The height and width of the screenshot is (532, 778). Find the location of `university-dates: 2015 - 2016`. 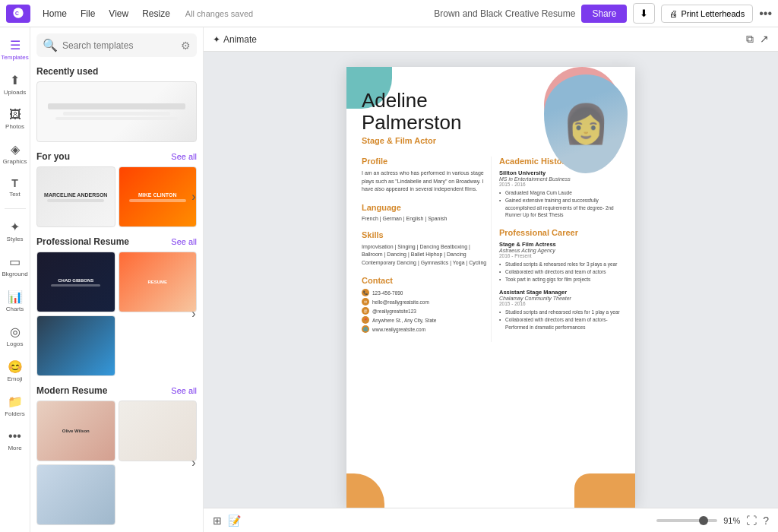

university-dates: 2015 - 2016 is located at coordinates (559, 184).